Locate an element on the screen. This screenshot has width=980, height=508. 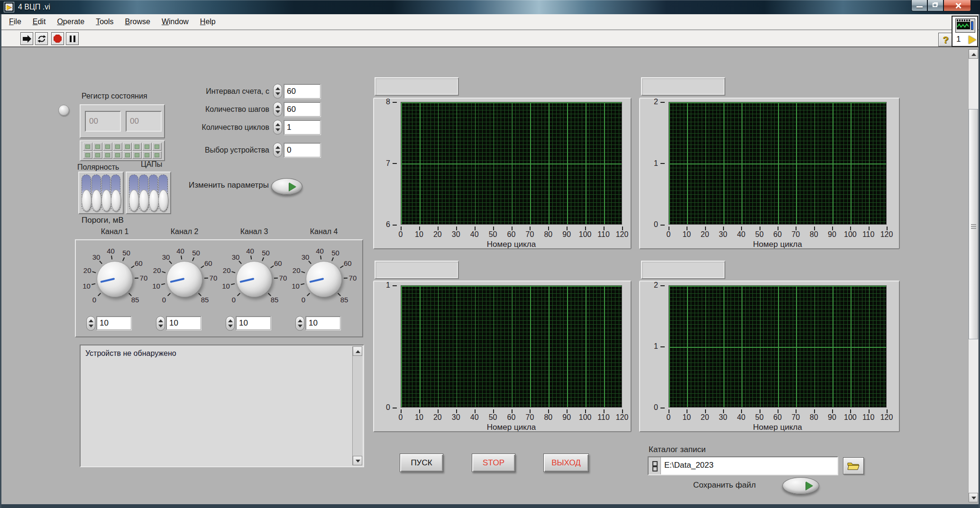
menu-help: Help is located at coordinates (208, 22).